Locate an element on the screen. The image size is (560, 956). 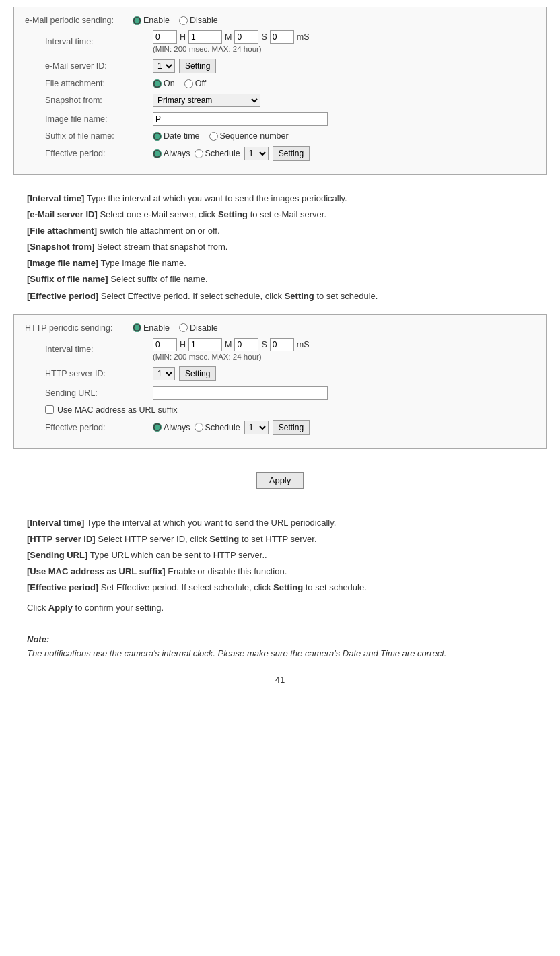
http-server-id-select: 1 2 3 is located at coordinates (164, 374).